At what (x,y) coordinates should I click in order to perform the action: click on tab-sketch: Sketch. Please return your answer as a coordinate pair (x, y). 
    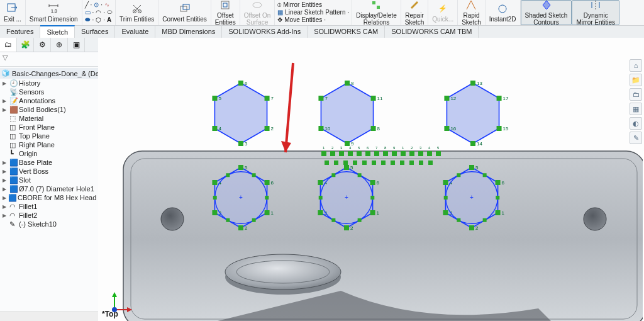
    Looking at the image, I should click on (58, 31).